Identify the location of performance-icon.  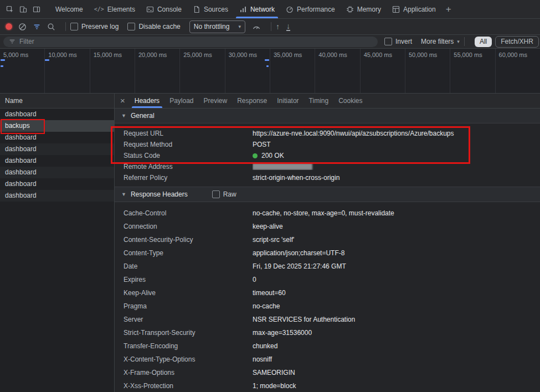
(290, 9).